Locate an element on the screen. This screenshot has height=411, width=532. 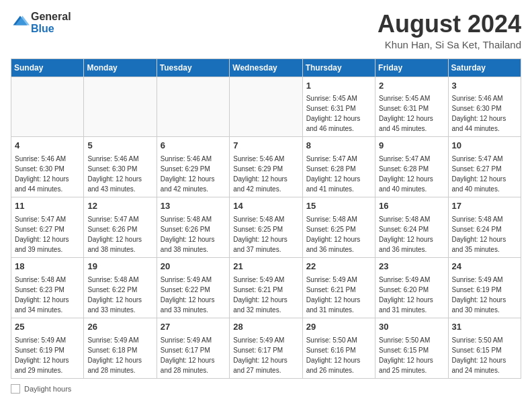
calendar-cell: 20Sunrise: 5:49 AM Sunset: 6:22 PM Dayli… is located at coordinates (193, 288).